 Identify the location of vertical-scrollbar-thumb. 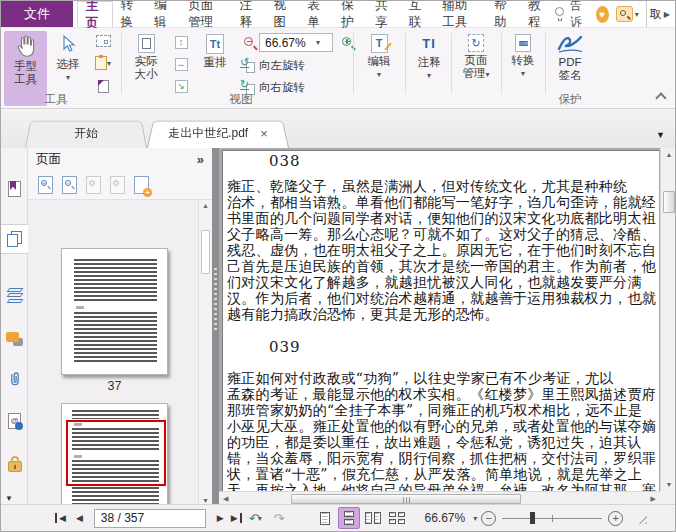
(669, 202).